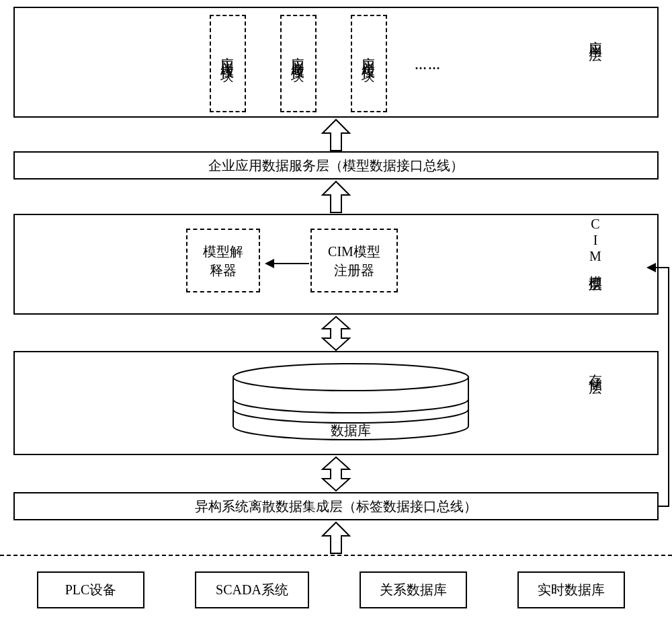 The height and width of the screenshot is (636, 672). What do you see at coordinates (223, 261) in the screenshot?
I see `model-interpreter: 模型解释器` at bounding box center [223, 261].